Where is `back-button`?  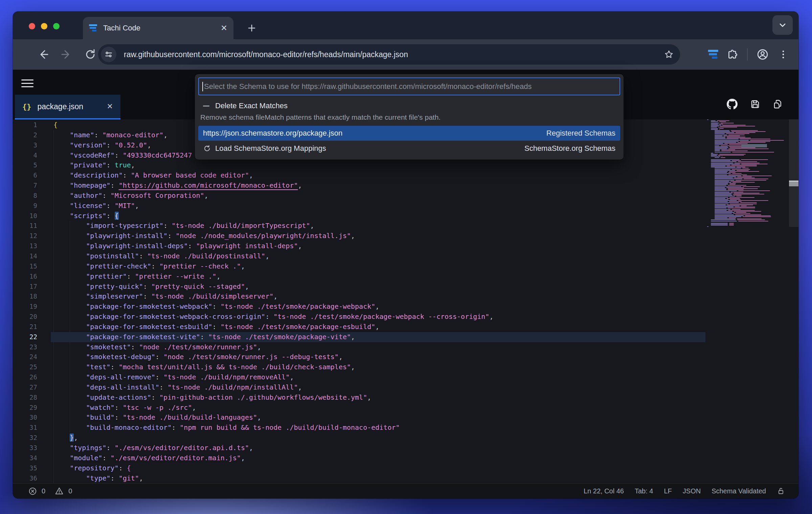 back-button is located at coordinates (43, 54).